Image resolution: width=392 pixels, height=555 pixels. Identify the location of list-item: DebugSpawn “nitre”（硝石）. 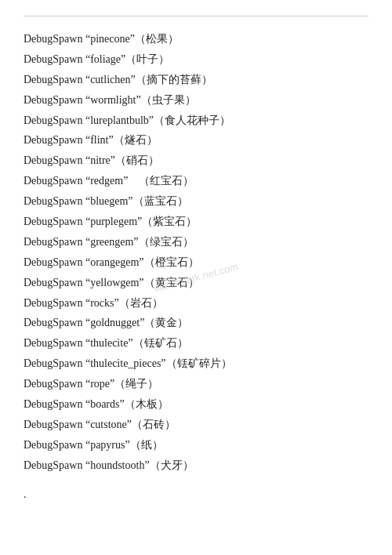
(196, 161).